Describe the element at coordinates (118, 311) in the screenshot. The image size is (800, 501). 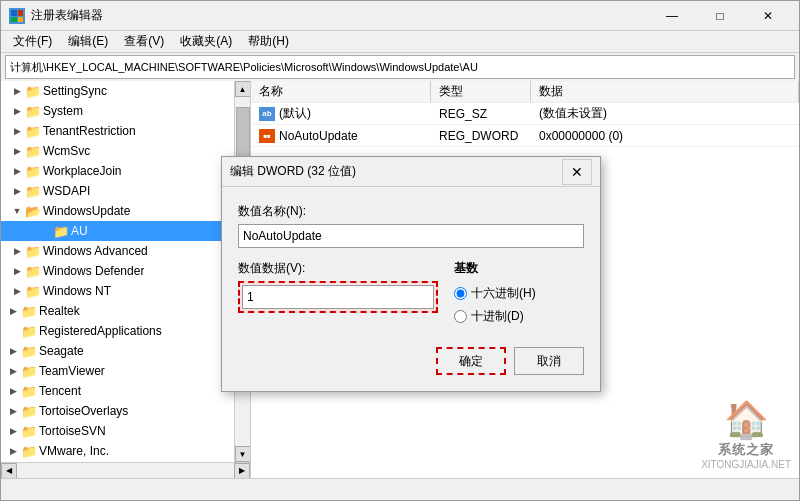
I see `tree-item-realtek: ▶ 📁 Realtek` at that location.